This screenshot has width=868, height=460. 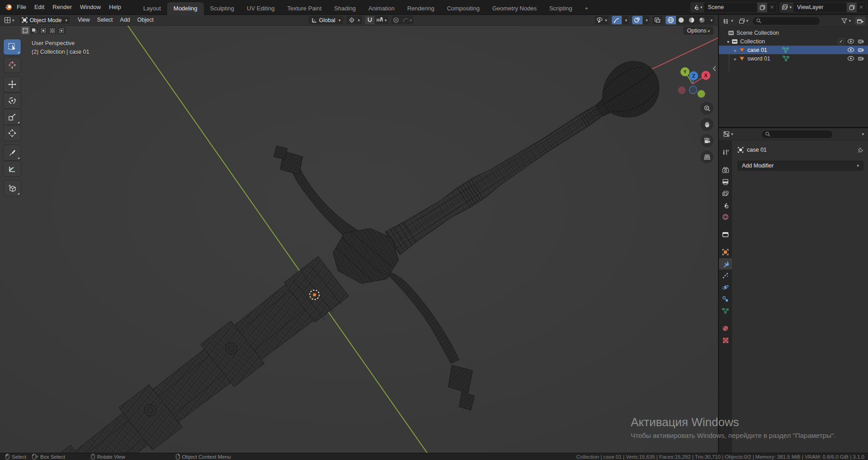 I want to click on show-object-types-dropdown, so click(x=602, y=20).